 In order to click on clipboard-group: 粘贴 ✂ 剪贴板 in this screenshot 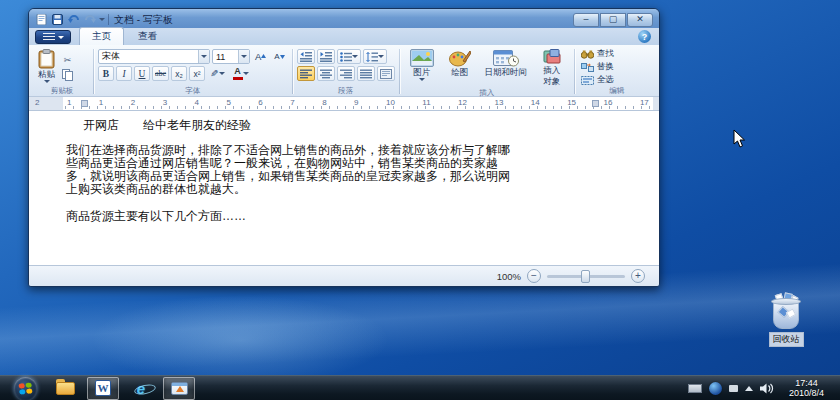, I will do `click(62, 72)`.